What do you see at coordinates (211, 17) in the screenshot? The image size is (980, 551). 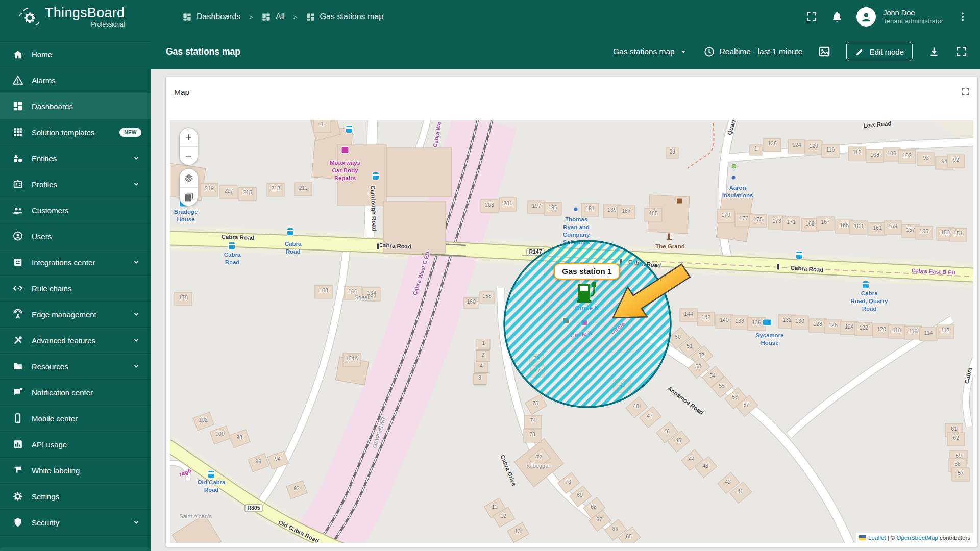 I see `breadcrumb-item: Dashboards` at bounding box center [211, 17].